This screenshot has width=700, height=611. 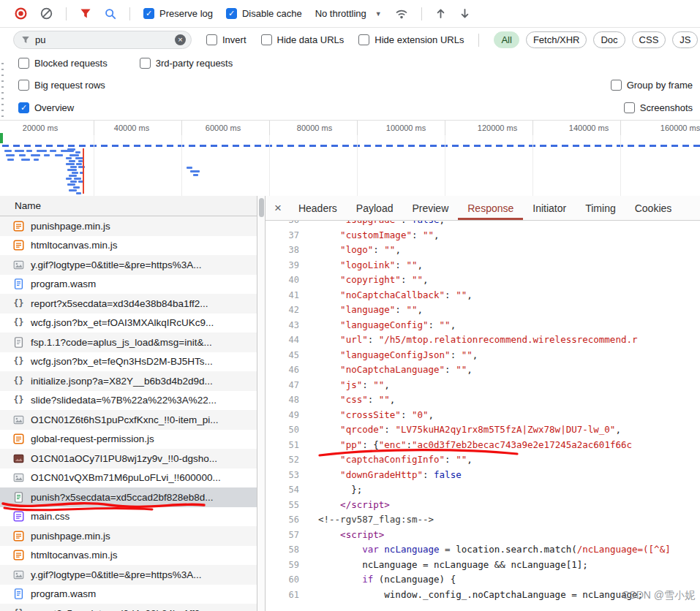 What do you see at coordinates (282, 295) in the screenshot?
I see `line-number: 41` at bounding box center [282, 295].